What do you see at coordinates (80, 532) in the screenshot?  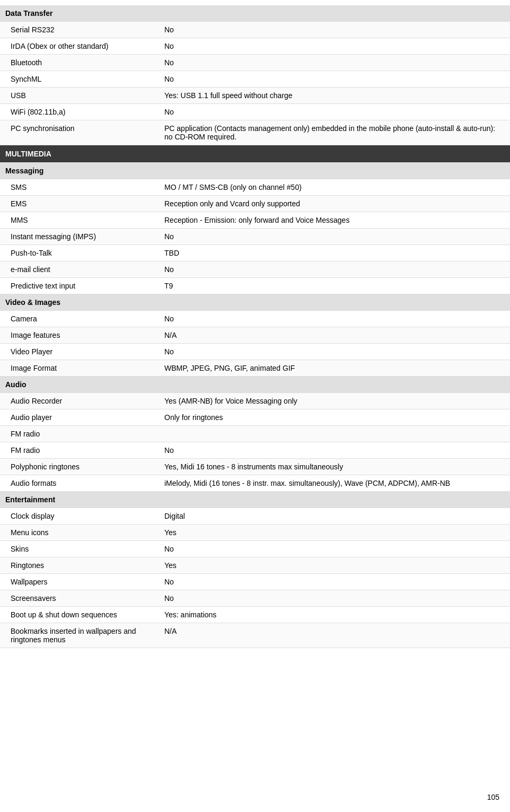 I see `row-label: Menu icons` at bounding box center [80, 532].